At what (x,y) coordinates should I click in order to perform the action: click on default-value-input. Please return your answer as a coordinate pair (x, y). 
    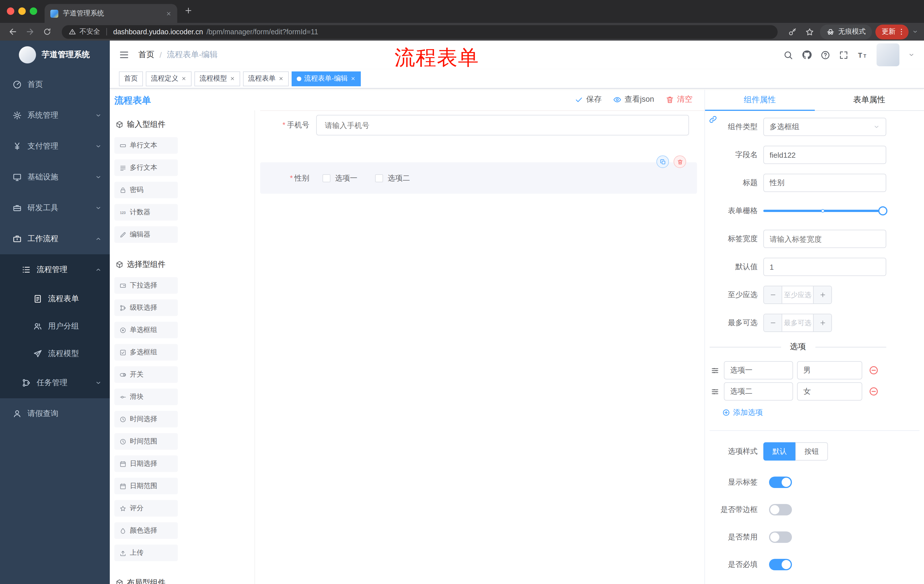
    Looking at the image, I should click on (825, 267).